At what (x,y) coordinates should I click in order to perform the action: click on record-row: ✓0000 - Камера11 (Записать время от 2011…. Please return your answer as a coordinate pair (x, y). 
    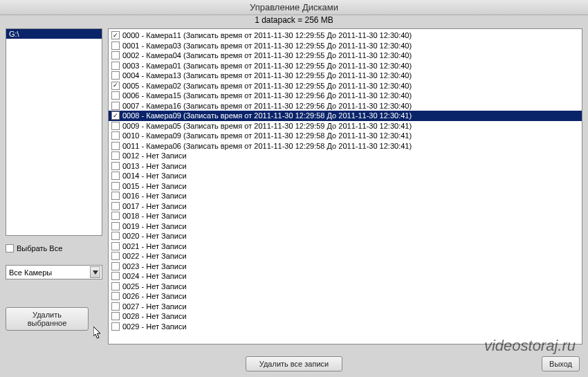
    Looking at the image, I should click on (345, 36).